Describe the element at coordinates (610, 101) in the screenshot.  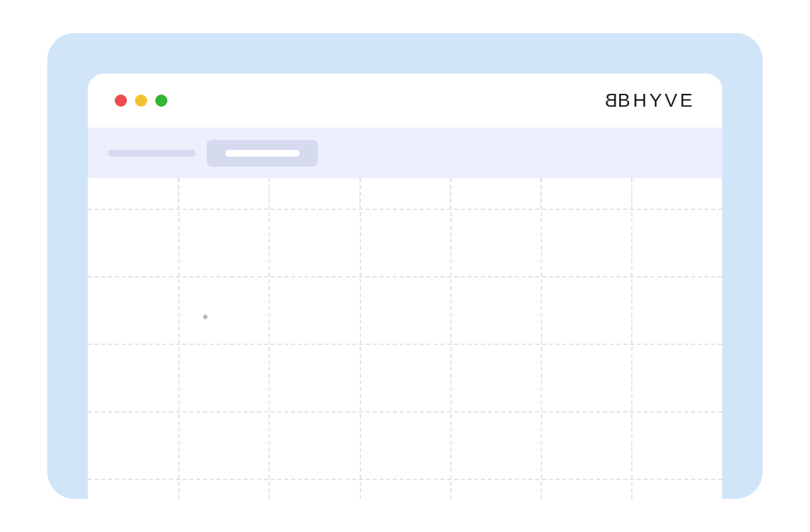
I see `brand-b-icon: B` at that location.